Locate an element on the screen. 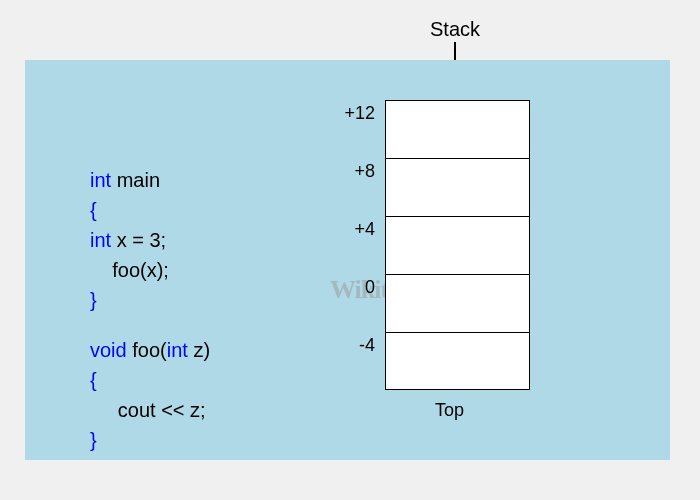 The height and width of the screenshot is (500, 700). stack-title: Stack is located at coordinates (455, 30).